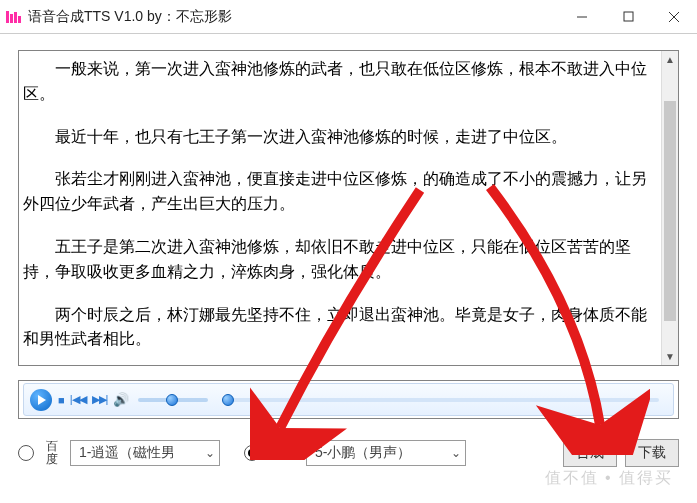 The image size is (697, 503). I want to click on play-button, so click(41, 400).